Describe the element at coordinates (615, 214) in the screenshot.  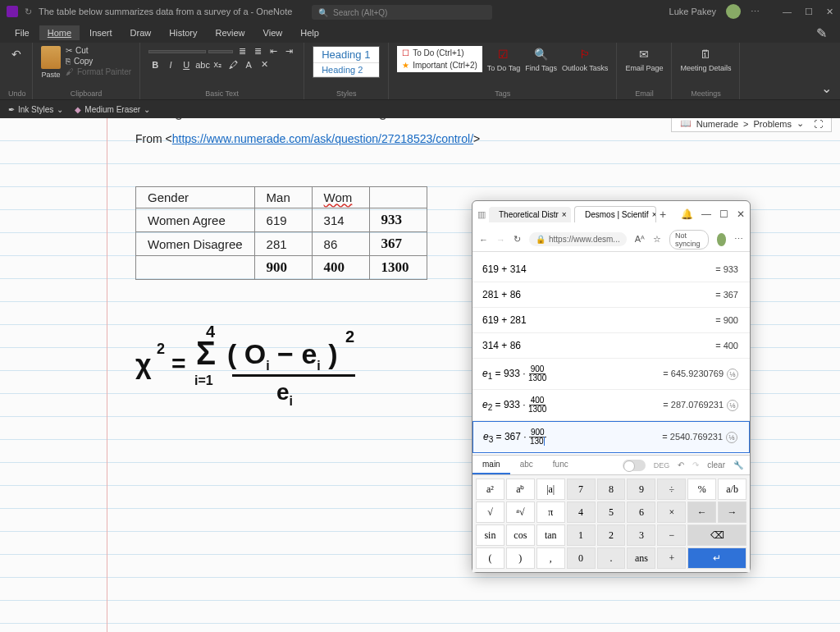
I see `tab-desmos: Desmos | Scientif×` at that location.